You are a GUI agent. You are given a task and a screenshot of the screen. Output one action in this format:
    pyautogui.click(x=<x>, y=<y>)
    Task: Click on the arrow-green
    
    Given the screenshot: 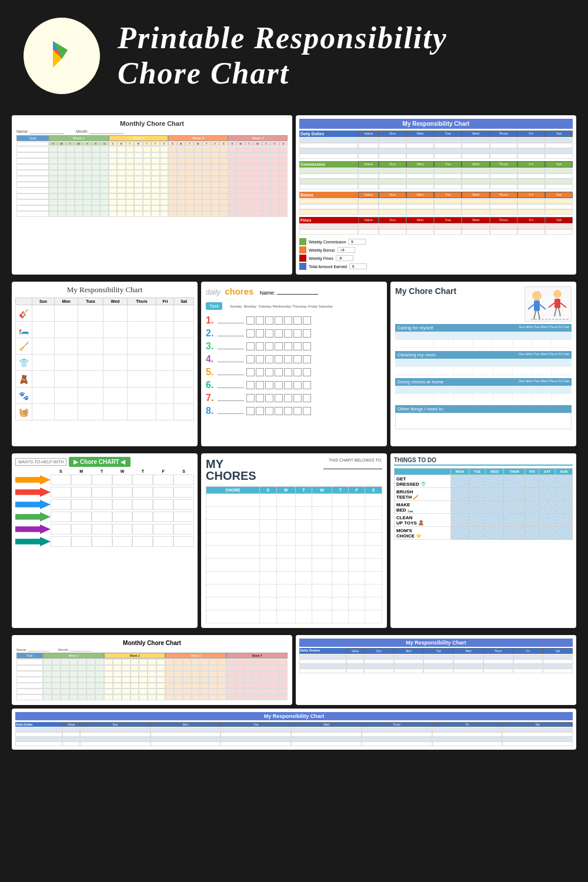 What is the action you would take?
    pyautogui.click(x=33, y=517)
    